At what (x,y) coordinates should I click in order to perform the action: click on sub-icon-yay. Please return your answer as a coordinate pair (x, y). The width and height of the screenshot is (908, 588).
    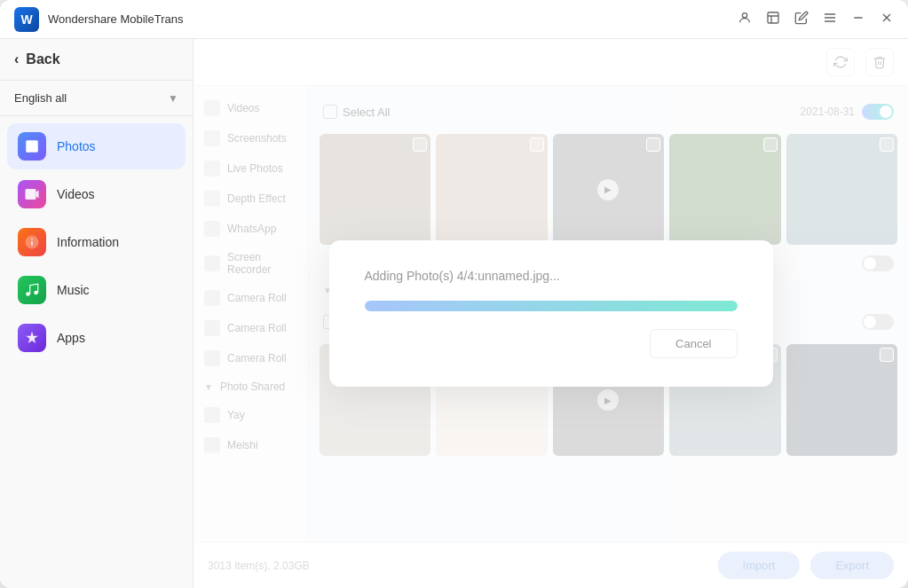
    Looking at the image, I should click on (212, 415).